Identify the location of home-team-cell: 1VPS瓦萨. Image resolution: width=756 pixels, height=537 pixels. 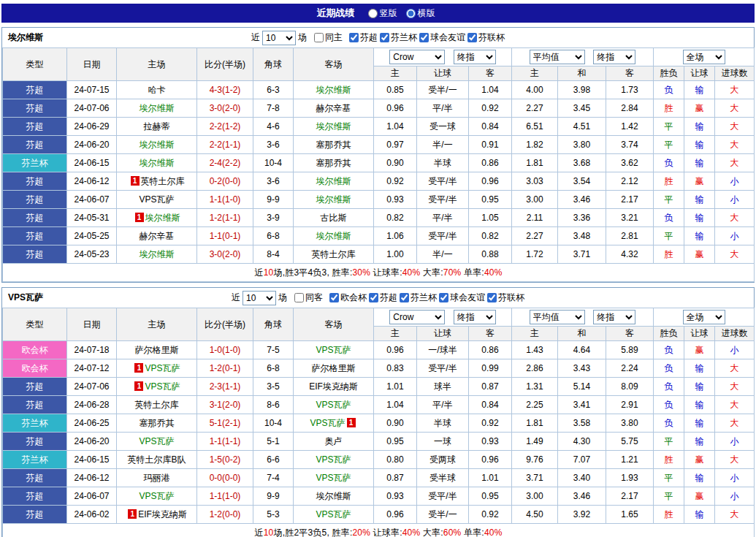
(157, 368).